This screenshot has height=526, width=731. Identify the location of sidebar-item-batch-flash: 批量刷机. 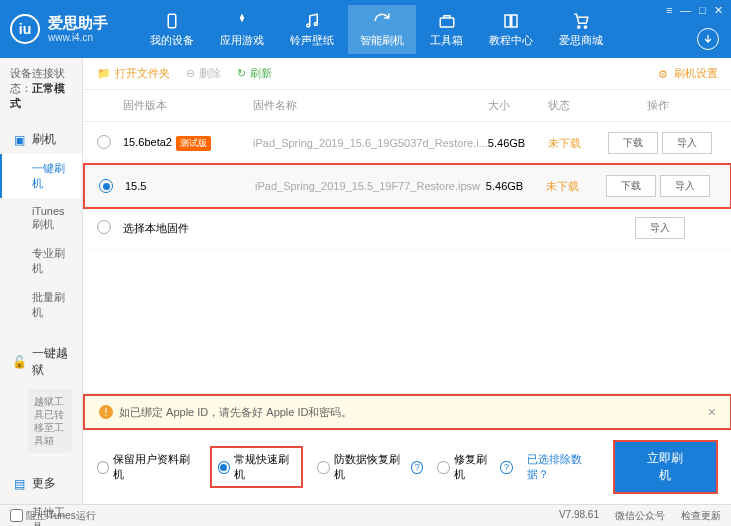
(41, 305).